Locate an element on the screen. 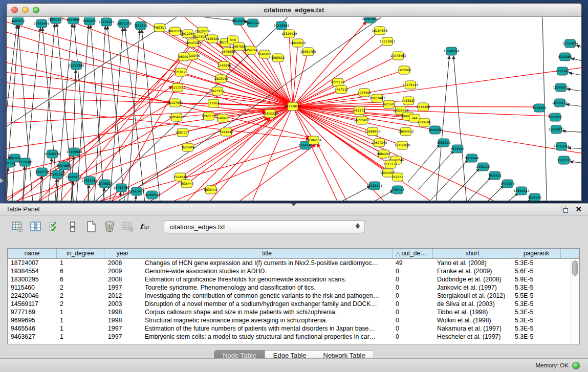 This screenshot has height=372, width=588. cell-title: Corpus callosum shape and size in male p… is located at coordinates (267, 312).